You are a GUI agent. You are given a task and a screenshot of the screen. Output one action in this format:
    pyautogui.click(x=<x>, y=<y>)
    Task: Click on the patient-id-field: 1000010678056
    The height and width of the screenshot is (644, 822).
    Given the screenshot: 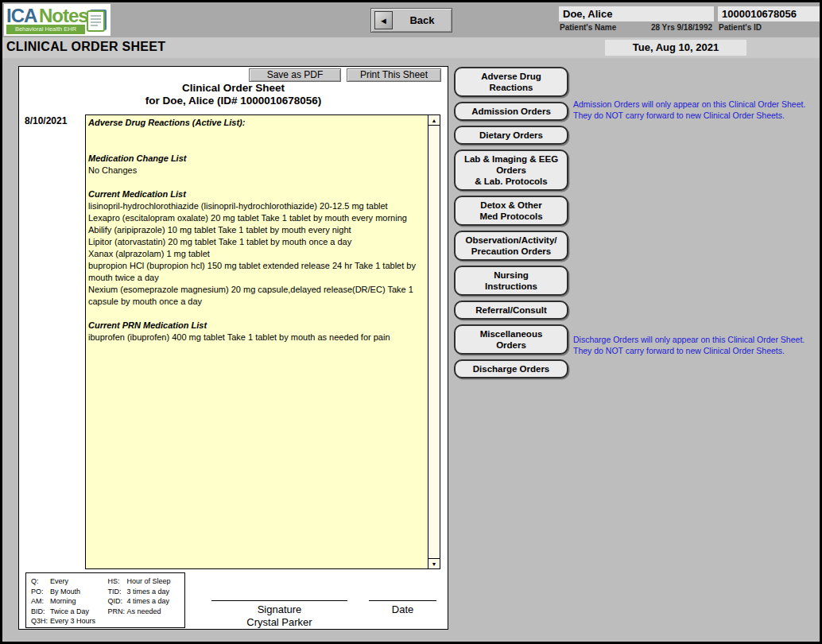 What is the action you would take?
    pyautogui.click(x=769, y=14)
    